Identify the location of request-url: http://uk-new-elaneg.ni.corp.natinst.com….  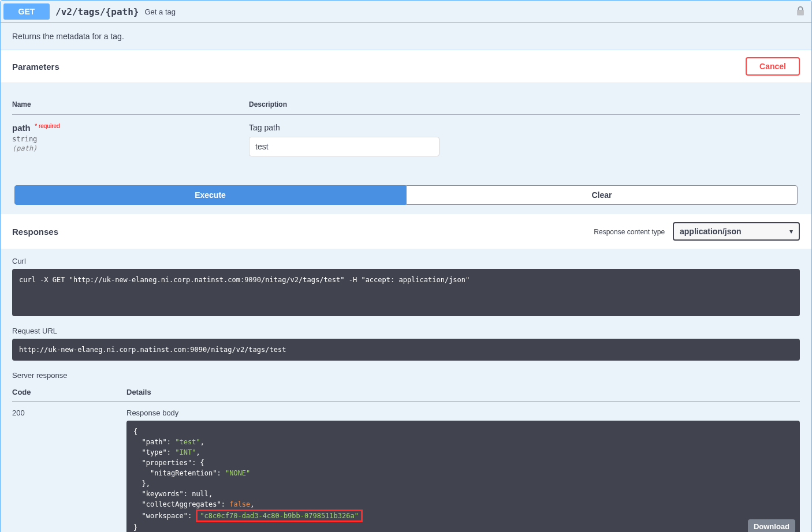
(406, 350).